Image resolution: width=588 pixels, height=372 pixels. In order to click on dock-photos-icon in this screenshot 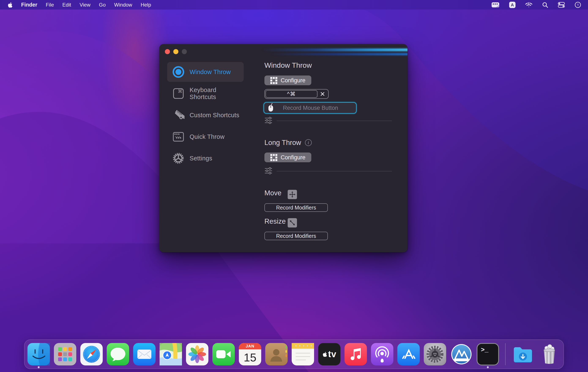, I will do `click(197, 354)`.